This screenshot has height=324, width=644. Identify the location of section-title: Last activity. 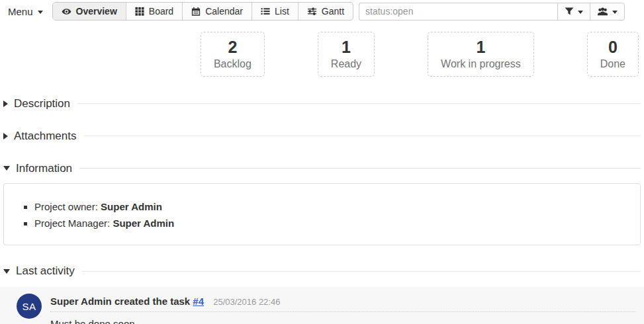
(45, 271).